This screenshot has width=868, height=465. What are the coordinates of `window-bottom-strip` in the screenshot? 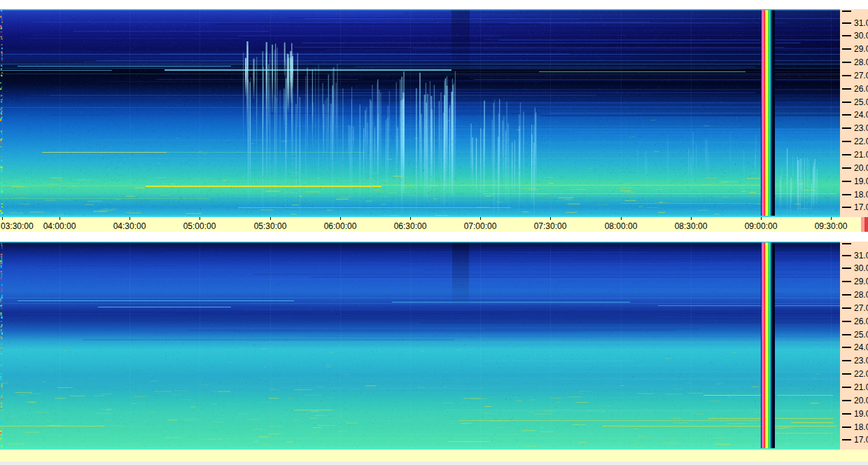 It's located at (434, 464).